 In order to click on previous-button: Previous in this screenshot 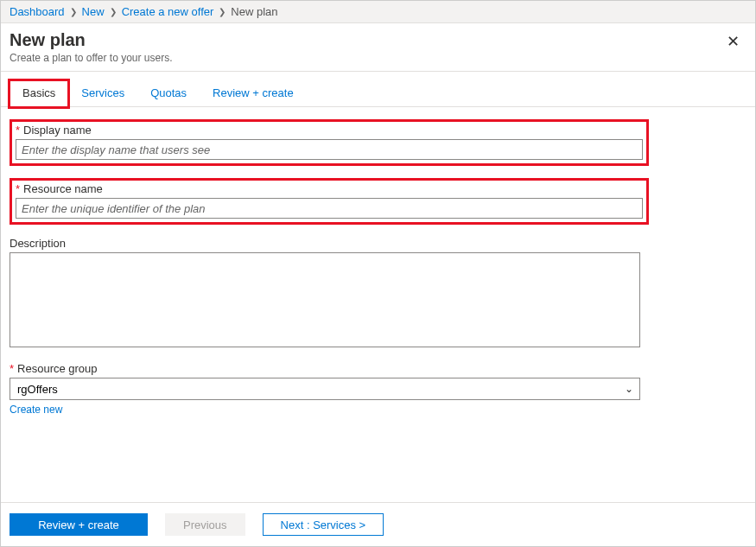, I will do `click(206, 525)`.